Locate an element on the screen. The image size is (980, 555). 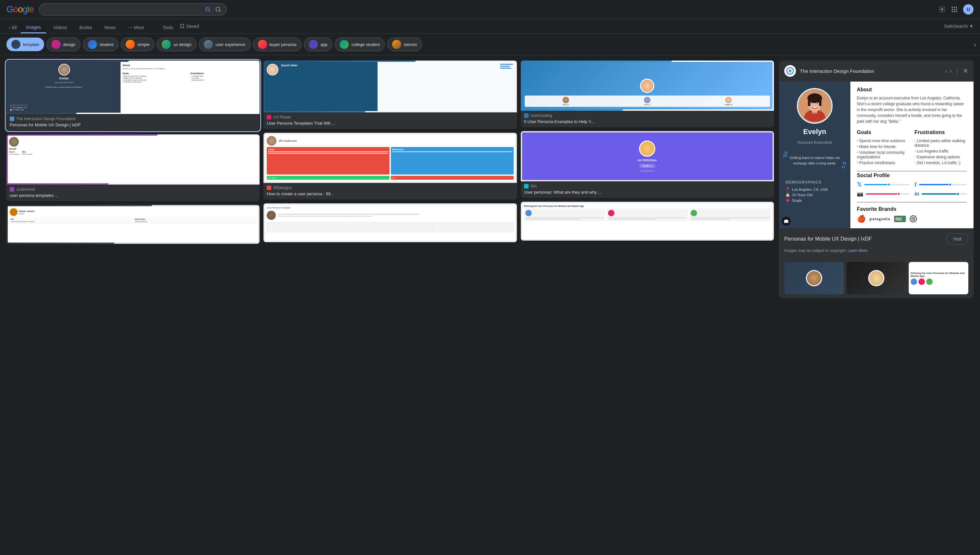
twitter-bar is located at coordinates (887, 184).